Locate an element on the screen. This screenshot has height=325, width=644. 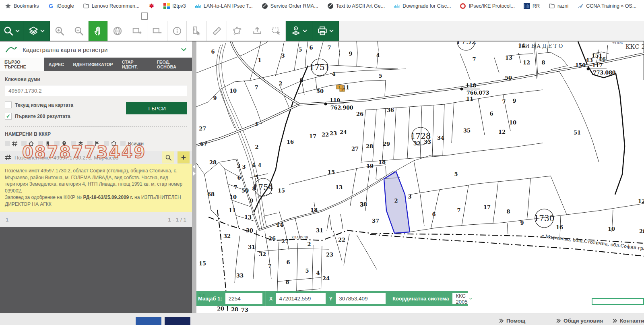
bookmark-ipsec-ike-protocol: IPsec/IKE Protocol... is located at coordinates (487, 6).